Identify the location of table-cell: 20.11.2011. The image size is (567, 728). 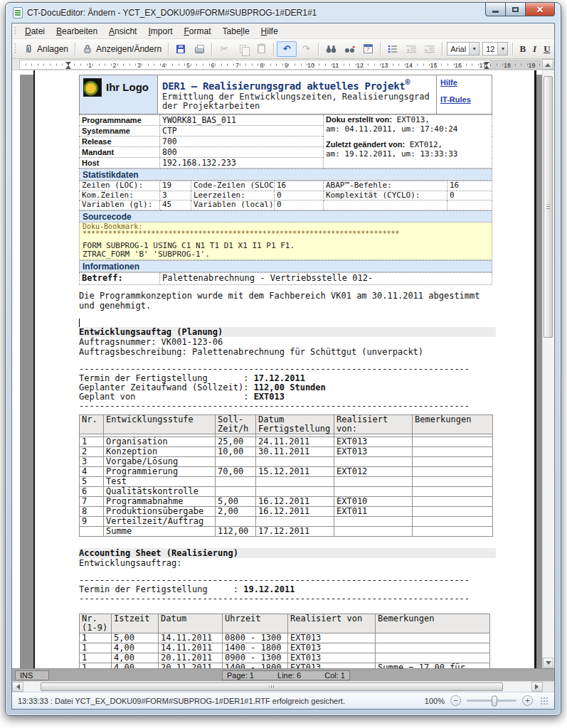
(191, 665).